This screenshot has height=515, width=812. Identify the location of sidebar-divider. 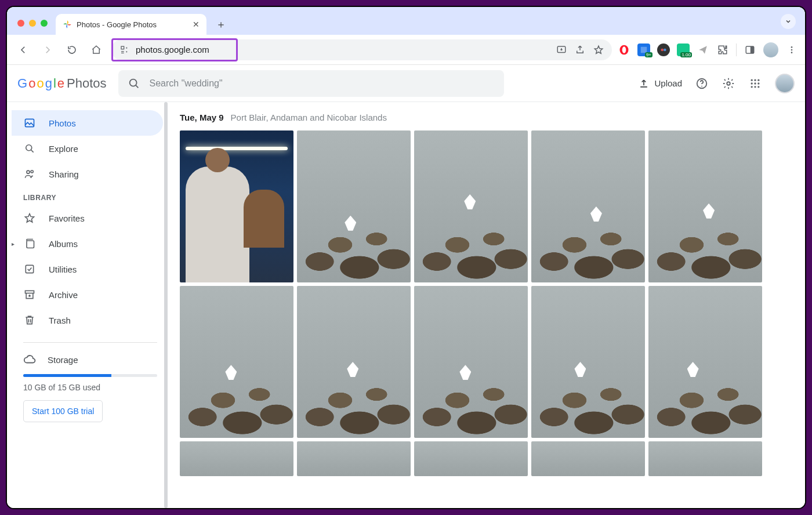
(90, 342).